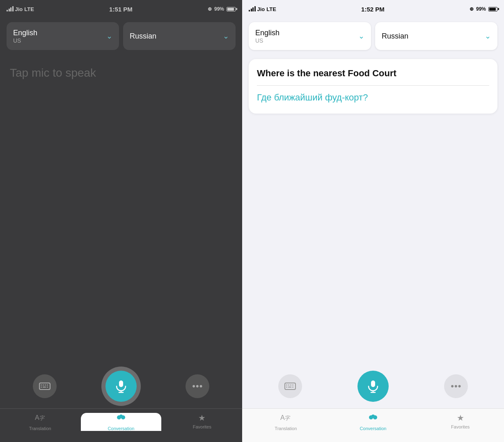 This screenshot has width=504, height=442. What do you see at coordinates (25, 36) in the screenshot?
I see `left-lang-english-info: English US` at bounding box center [25, 36].